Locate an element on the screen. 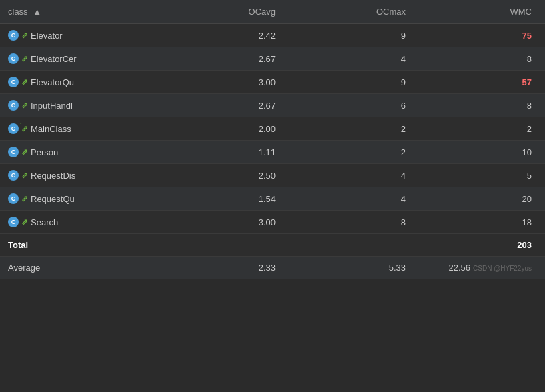  class-name: InputHandl is located at coordinates (52, 105).